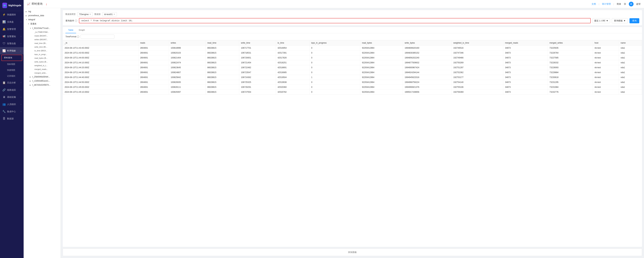 The image size is (644, 258). I want to click on alert-mgmt-icon: 🔔, so click(4, 29).